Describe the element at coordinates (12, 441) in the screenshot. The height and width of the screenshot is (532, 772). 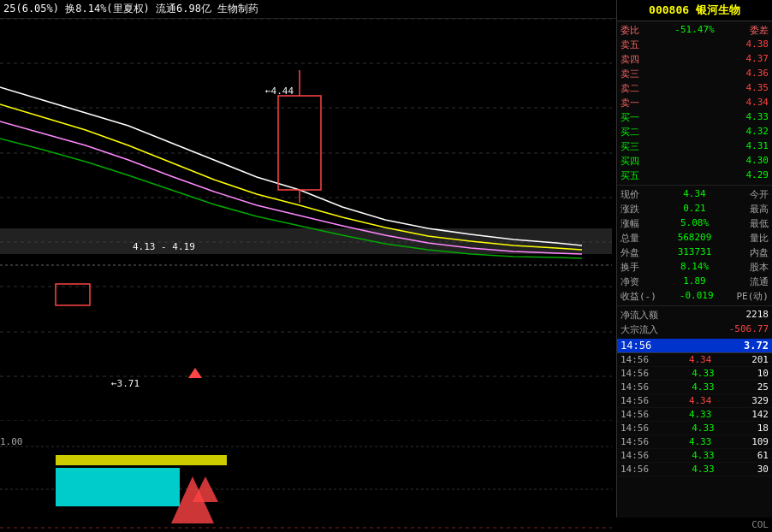
I see `svg-text: 1.00` at that location.